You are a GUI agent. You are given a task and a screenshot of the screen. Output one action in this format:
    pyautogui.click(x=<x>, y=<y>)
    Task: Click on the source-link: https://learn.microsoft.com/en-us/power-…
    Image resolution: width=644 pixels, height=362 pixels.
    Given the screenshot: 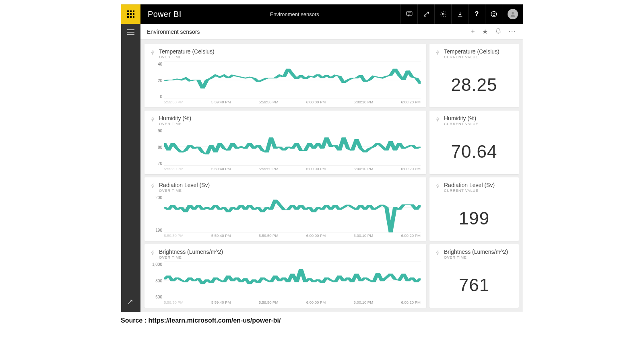 What is the action you would take?
    pyautogui.click(x=214, y=320)
    